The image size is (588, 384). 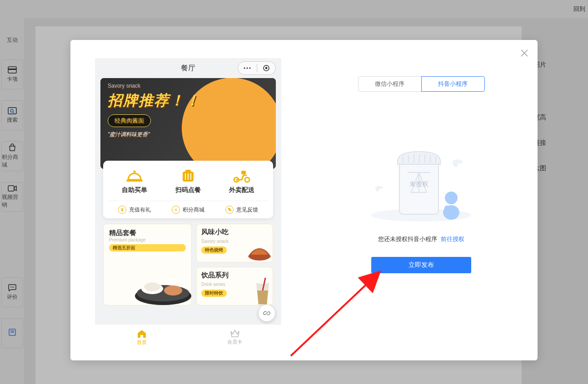 I want to click on dish-cover-icon, so click(x=135, y=176).